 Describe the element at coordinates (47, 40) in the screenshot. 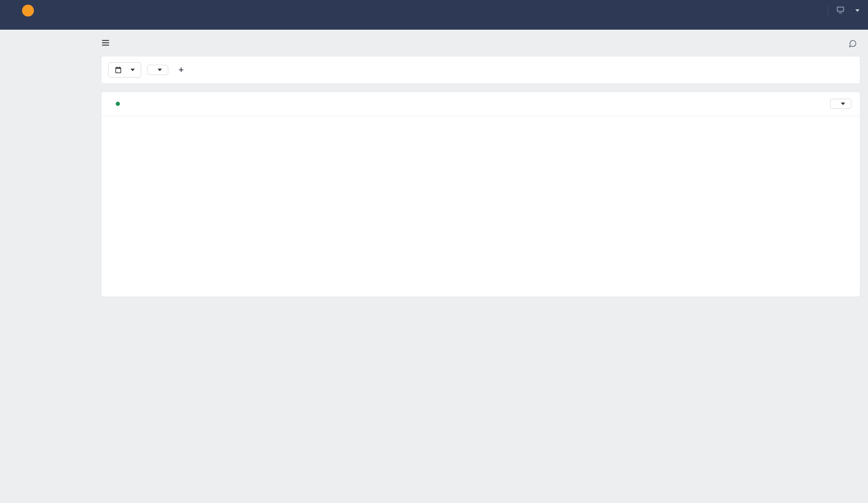

I see `sidebar-heading` at that location.